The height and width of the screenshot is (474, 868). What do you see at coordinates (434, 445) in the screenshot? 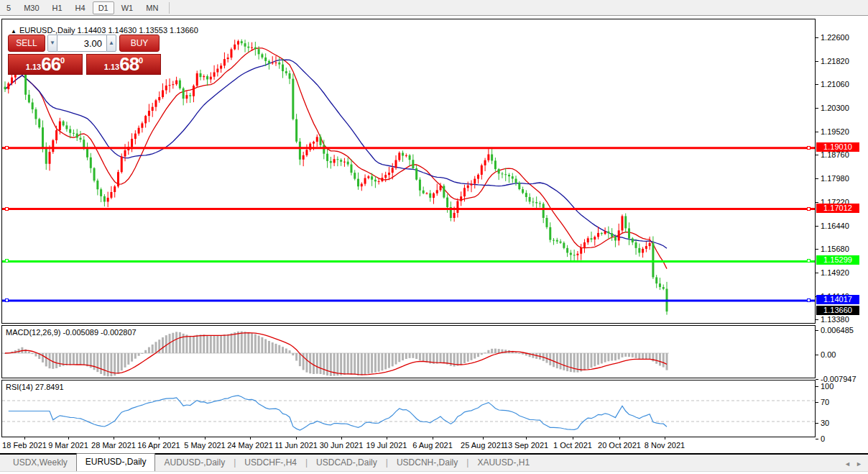
I see `date-axis: 18 Feb 20219 Mar 202128 Mar 202116 Apr 2…` at bounding box center [434, 445].